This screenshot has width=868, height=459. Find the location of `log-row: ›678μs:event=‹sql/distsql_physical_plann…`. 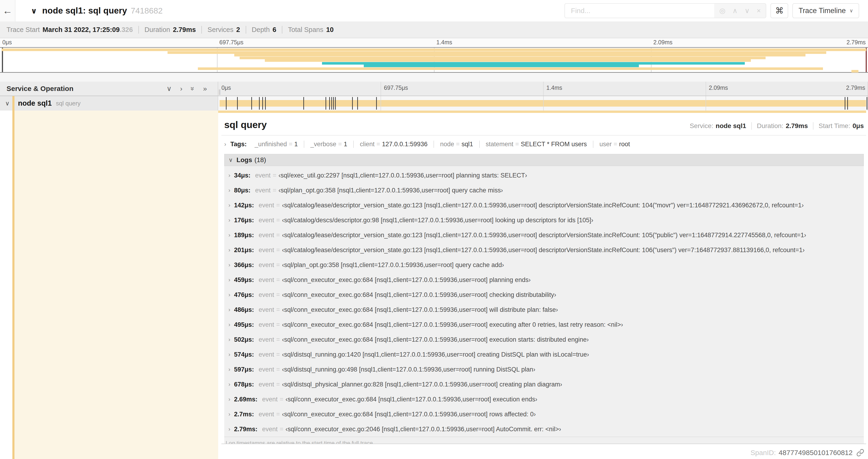

log-row: ›678μs:event=‹sql/distsql_physical_plann… is located at coordinates (544, 385).